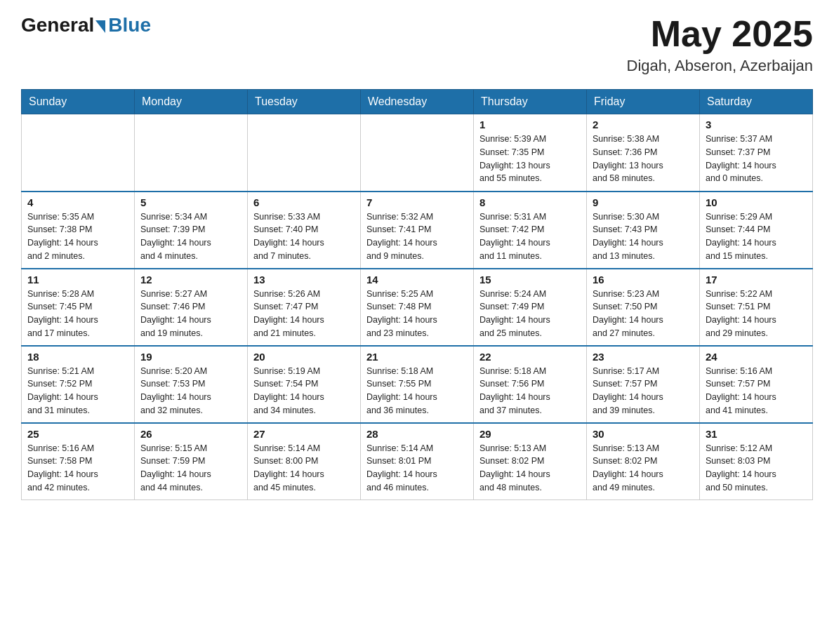 This screenshot has width=834, height=644. I want to click on logo-arrow-icon, so click(100, 27).